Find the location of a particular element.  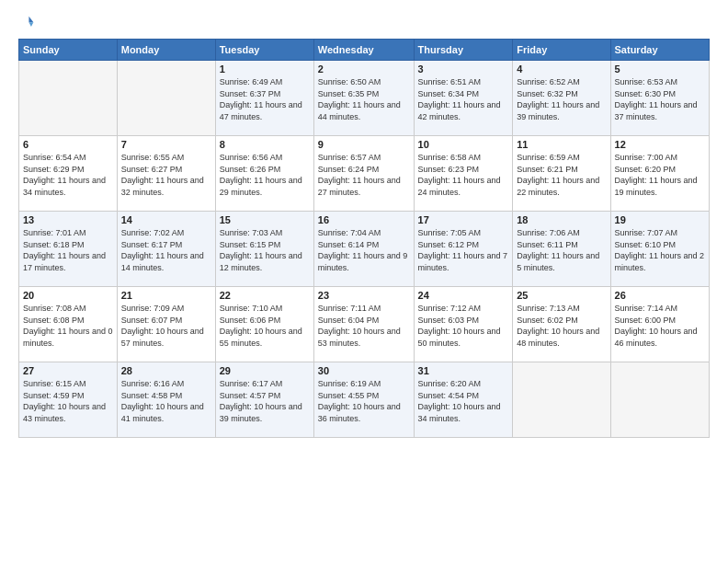

day-number: 6 is located at coordinates (68, 144).